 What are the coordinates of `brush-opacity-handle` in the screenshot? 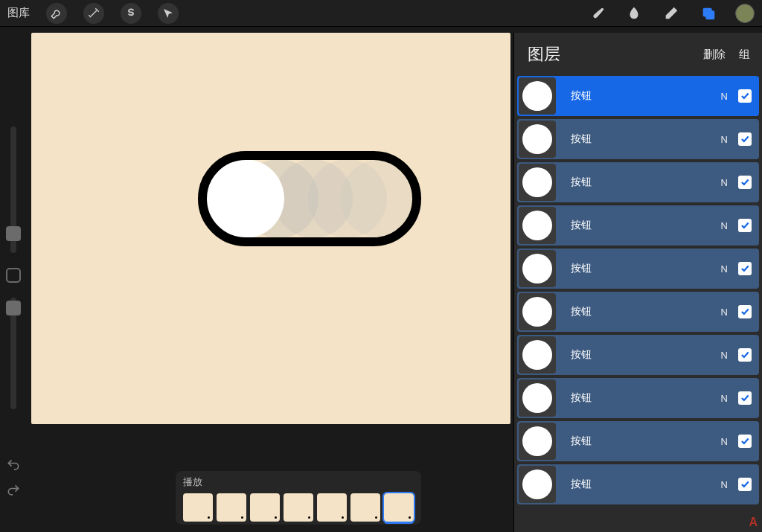 It's located at (13, 308).